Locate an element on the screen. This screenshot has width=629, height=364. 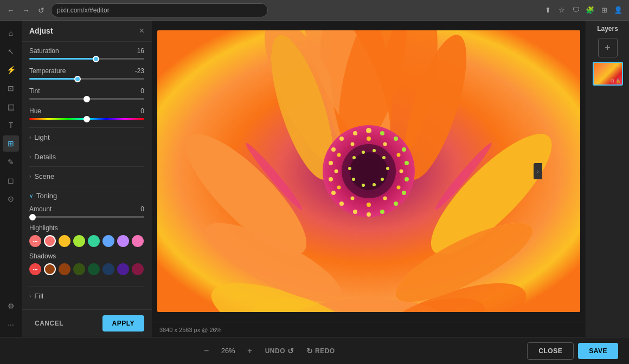
temperature-slider is located at coordinates (87, 79).